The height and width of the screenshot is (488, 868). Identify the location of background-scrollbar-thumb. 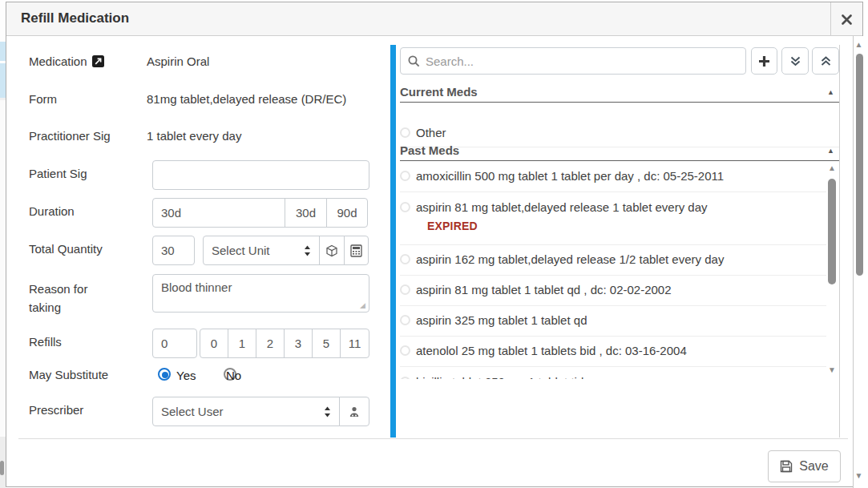
(2, 468).